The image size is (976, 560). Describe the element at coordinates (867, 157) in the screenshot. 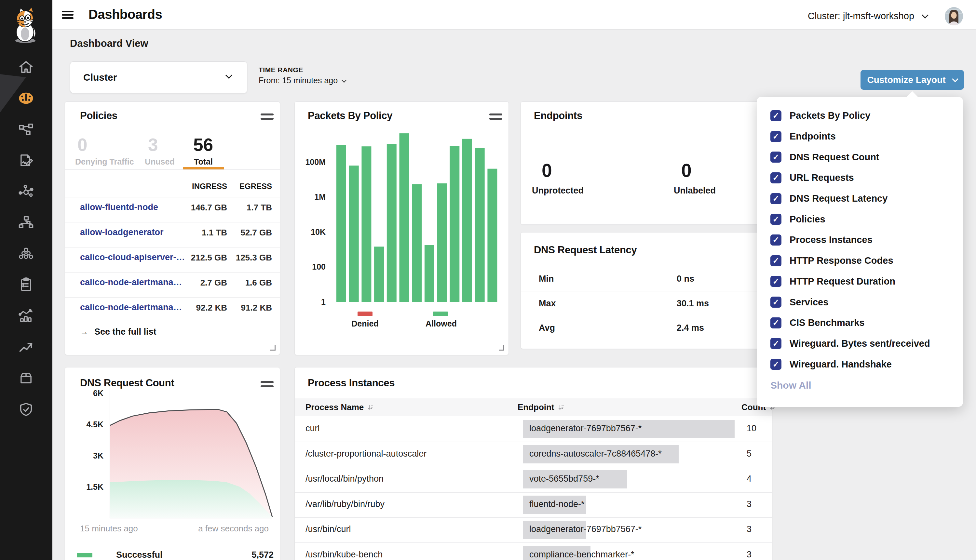

I see `menu-item: ✓ DNS Request Count` at that location.